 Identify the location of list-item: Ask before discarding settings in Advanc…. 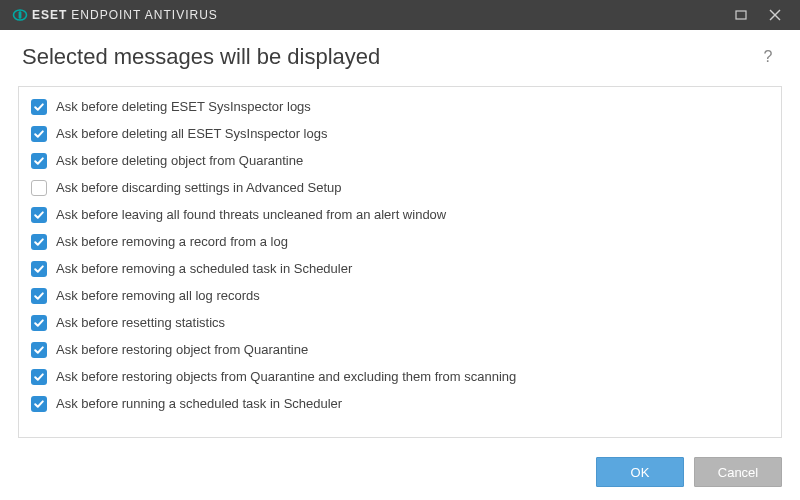
(401, 188).